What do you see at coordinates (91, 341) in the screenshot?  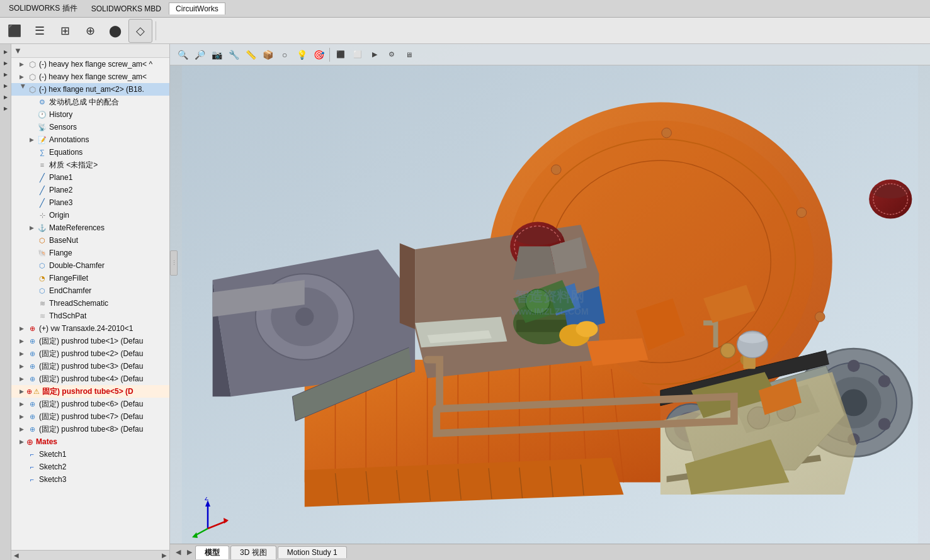 I see `tree-item-pushrod1: ▶ ⊕ (固定) pushrod tube<1> (Defau` at bounding box center [91, 341].